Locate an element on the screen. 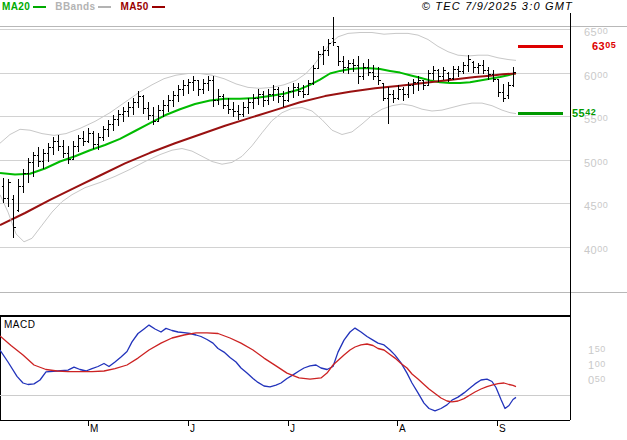  alert-label-5542-main: 55 is located at coordinates (578, 113).